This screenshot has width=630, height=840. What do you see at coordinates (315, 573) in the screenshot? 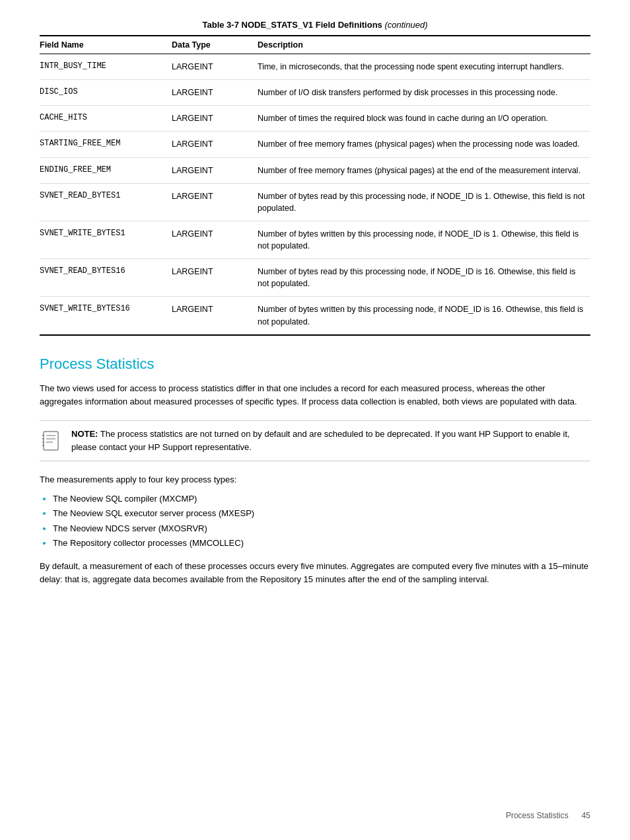
I see `closing-paragraph: By default, a measurement of each of the…` at bounding box center [315, 573].